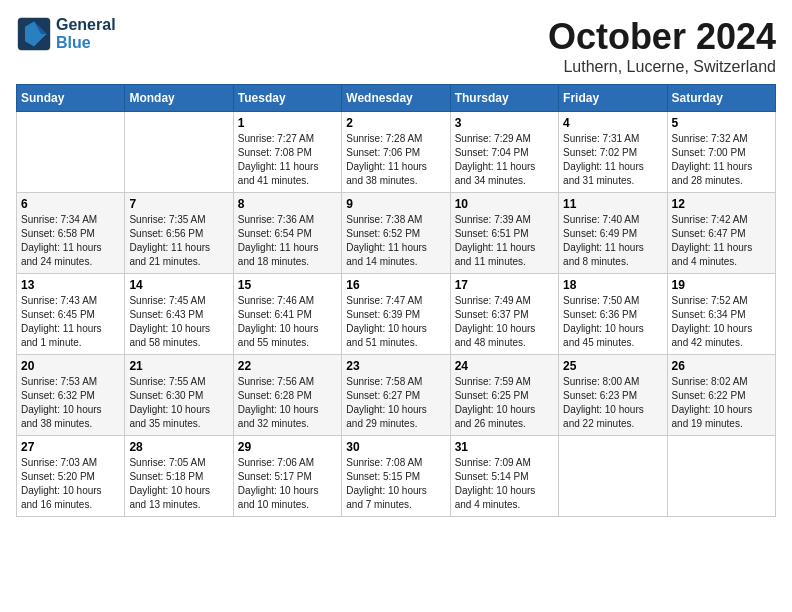 This screenshot has height=612, width=792. What do you see at coordinates (396, 396) in the screenshot?
I see `calendar-week-row: 20Sunrise: 7:53 AM Sunset: 6:32 PM Dayli…` at bounding box center [396, 396].